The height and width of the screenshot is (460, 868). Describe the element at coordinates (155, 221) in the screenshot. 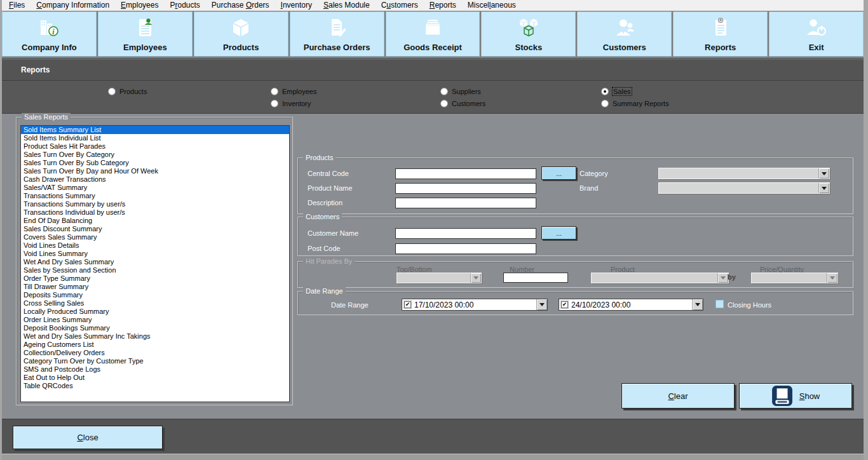

I see `report-list-item-end-of-day-balancing: End Of Day Balancing` at that location.